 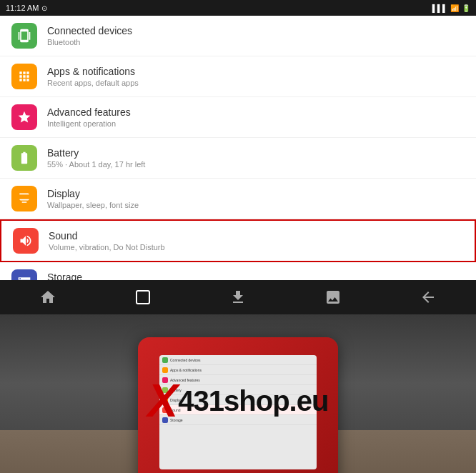 I want to click on connected-devices-icon-box, so click(x=24, y=36).